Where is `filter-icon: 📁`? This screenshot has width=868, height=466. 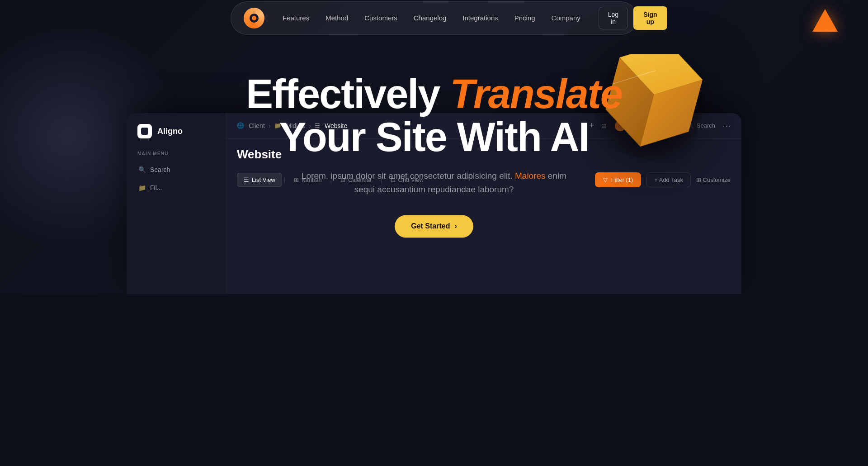
filter-icon: 📁 is located at coordinates (142, 188).